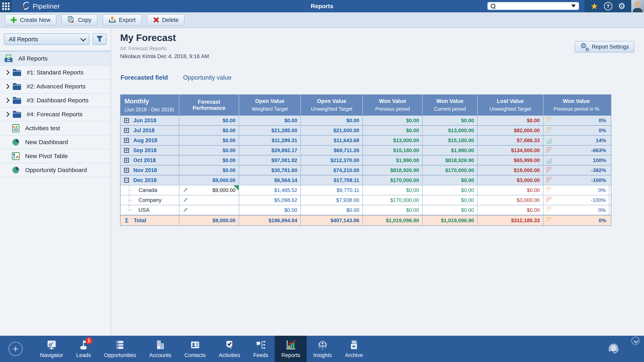 The image size is (644, 362). What do you see at coordinates (209, 170) in the screenshot?
I see `cell-fp: $0.00` at bounding box center [209, 170].